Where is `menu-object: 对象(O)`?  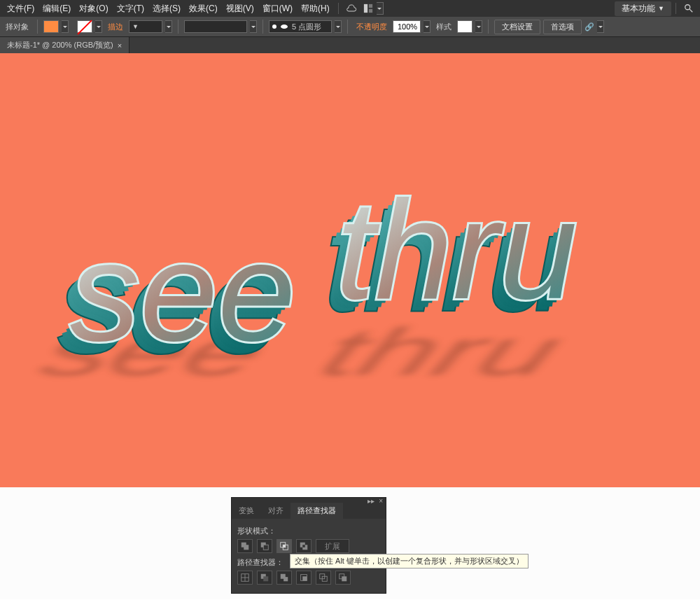 menu-object: 对象(O) is located at coordinates (94, 8).